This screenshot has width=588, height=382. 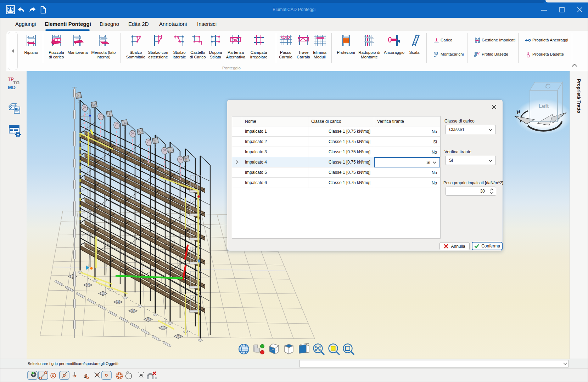 I want to click on svg-text: 5, so click(x=133, y=311).